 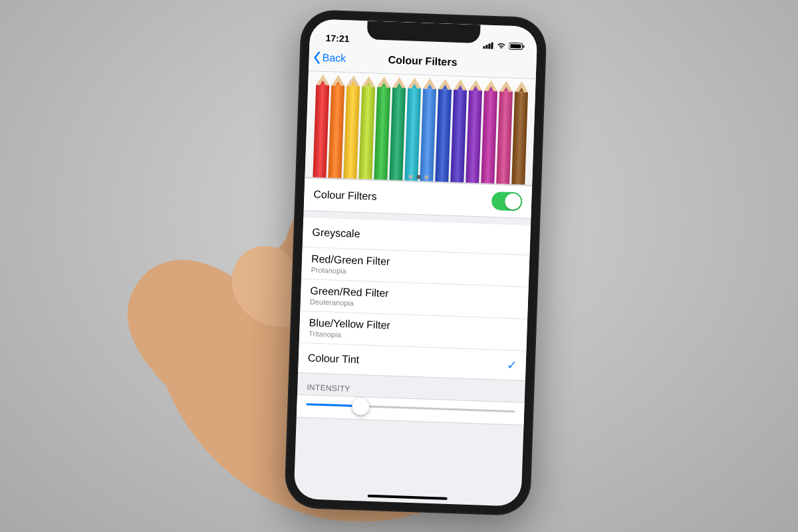 I want to click on home-indicator, so click(x=408, y=497).